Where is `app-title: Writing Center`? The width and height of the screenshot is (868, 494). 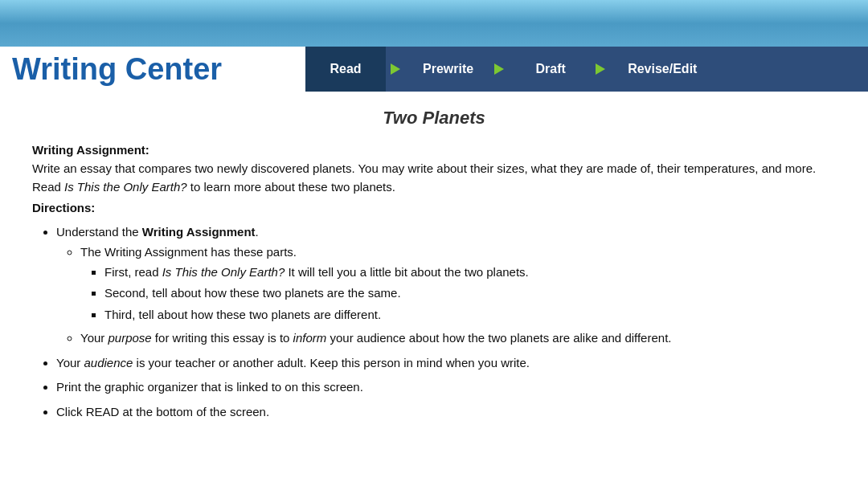
app-title: Writing Center is located at coordinates (117, 69).